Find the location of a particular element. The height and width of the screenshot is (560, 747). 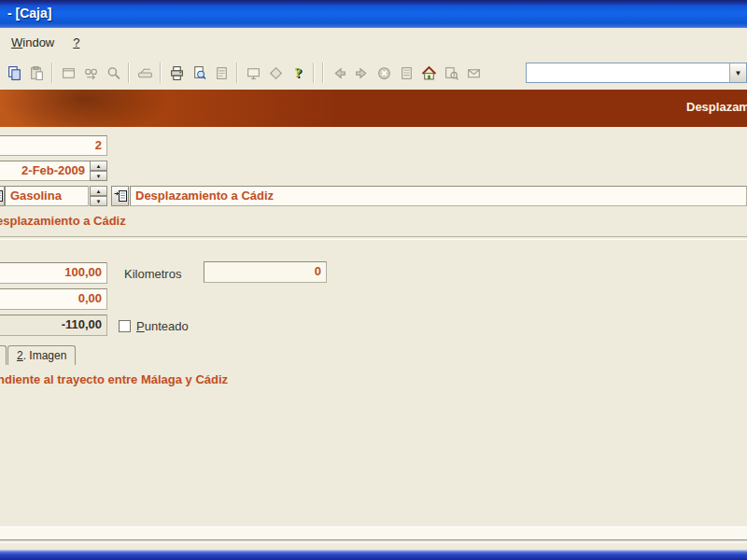

punteado-label: Punteado is located at coordinates (162, 327).